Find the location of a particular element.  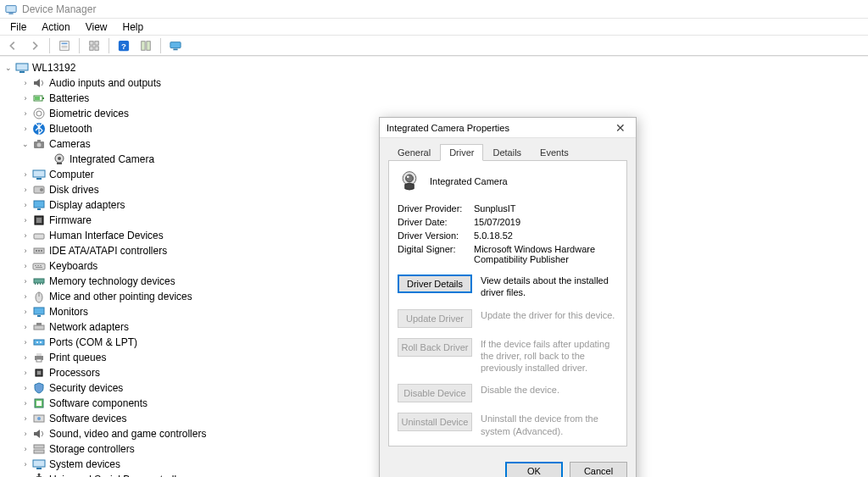

menu-action: Action is located at coordinates (56, 27).